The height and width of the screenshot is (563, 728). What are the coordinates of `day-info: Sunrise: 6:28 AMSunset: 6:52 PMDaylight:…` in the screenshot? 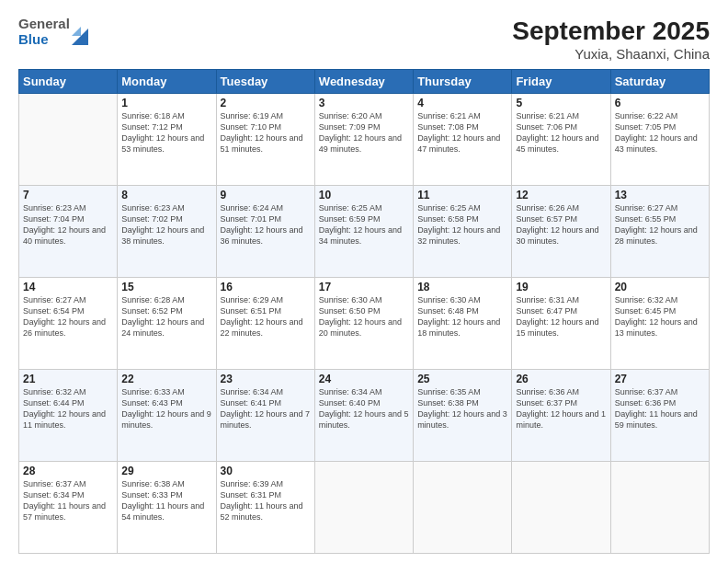 It's located at (166, 316).